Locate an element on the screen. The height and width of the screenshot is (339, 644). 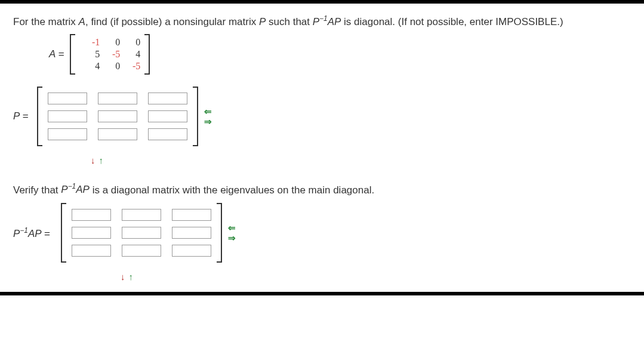
var-P: P is located at coordinates (263, 21).